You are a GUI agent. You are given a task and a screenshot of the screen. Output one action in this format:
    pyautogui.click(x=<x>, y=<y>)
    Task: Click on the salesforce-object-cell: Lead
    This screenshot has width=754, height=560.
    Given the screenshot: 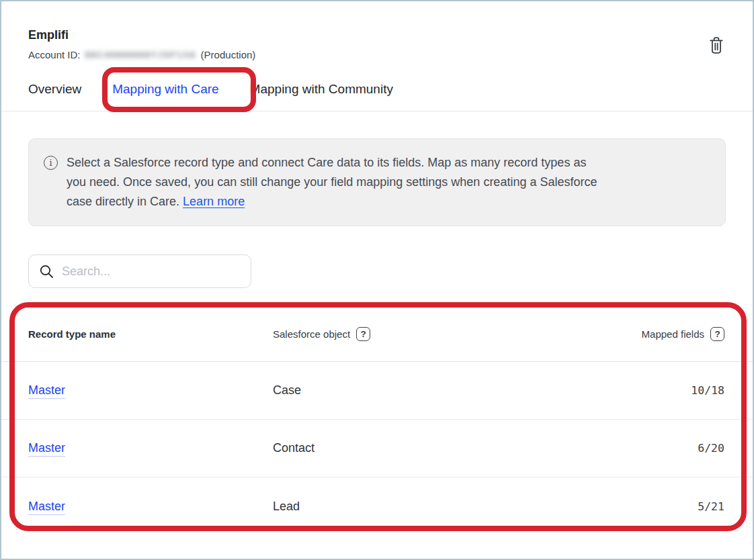 What is the action you would take?
    pyautogui.click(x=286, y=506)
    